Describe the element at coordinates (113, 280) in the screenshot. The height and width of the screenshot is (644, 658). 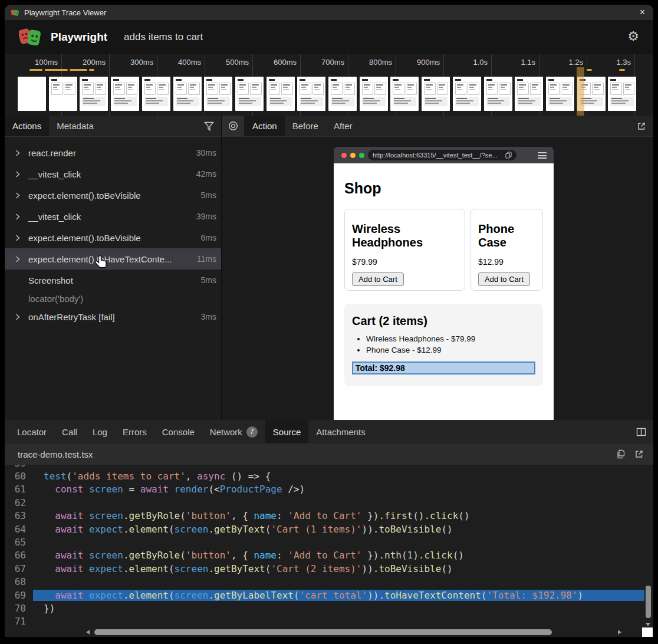
I see `action-row: Screenshot5ms` at that location.